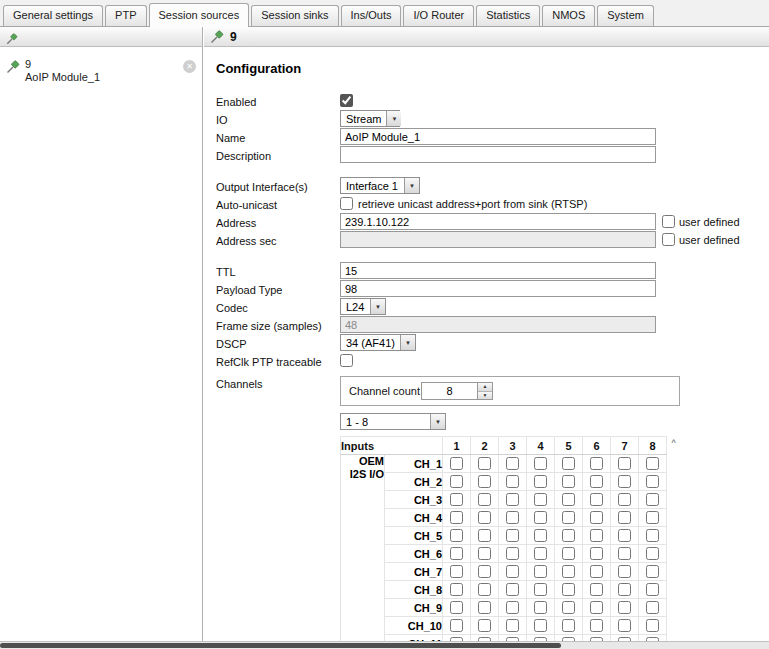  I want to click on tab-statistics: Statistics, so click(508, 16).